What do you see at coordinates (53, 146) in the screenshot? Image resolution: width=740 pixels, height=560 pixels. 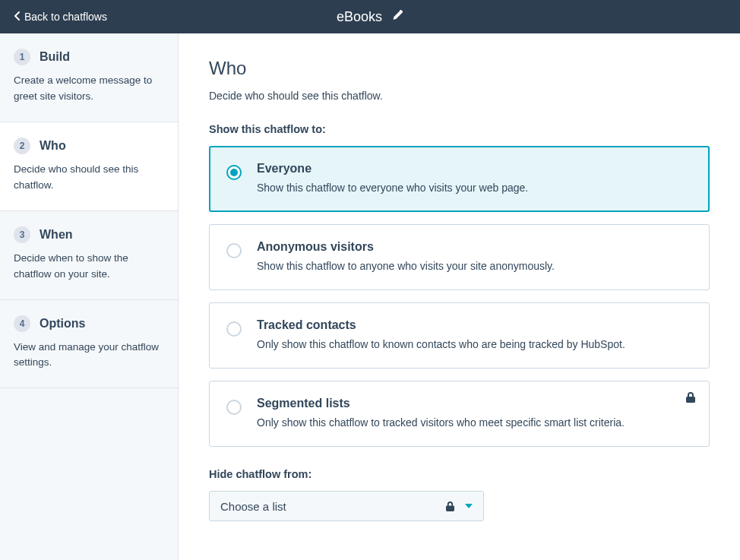 I see `step-title: Who` at bounding box center [53, 146].